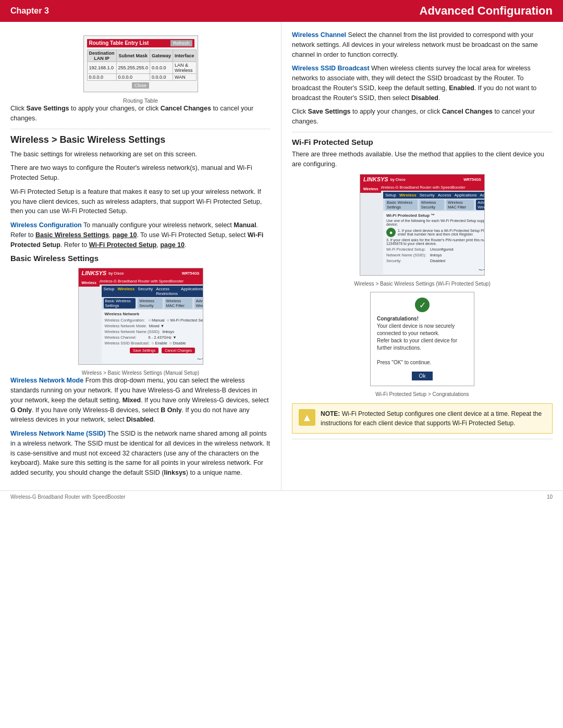 This screenshot has height=728, width=563. Describe the element at coordinates (141, 101) in the screenshot. I see `routing-table-caption: Routing Table` at that location.